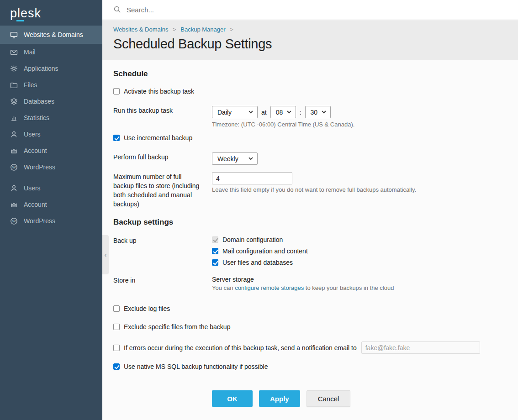  What do you see at coordinates (310, 91) in the screenshot?
I see `activate-backup-row: Activate this backup task` at bounding box center [310, 91].